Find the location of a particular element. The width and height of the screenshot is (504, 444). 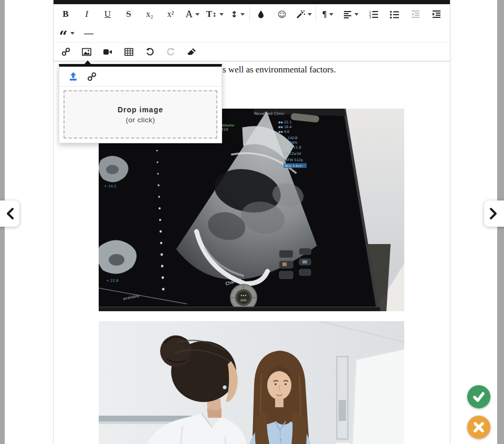

svg-text: E10 is located at coordinates (225, 130).